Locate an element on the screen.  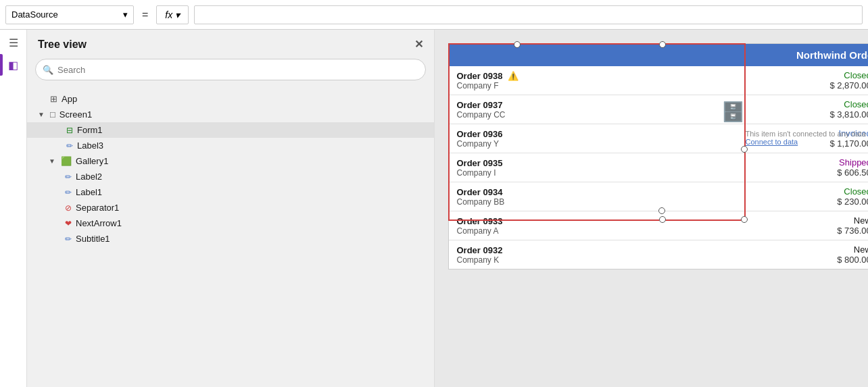
toolbar: DataSource ▾ = fx ▾ is located at coordinates (434, 15).